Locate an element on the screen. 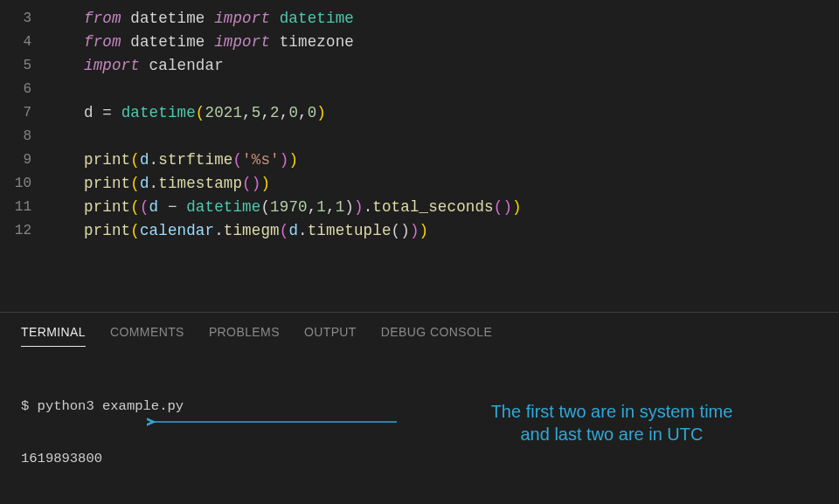 The height and width of the screenshot is (504, 839). code-content: from datetime import datetime is located at coordinates (205, 19).